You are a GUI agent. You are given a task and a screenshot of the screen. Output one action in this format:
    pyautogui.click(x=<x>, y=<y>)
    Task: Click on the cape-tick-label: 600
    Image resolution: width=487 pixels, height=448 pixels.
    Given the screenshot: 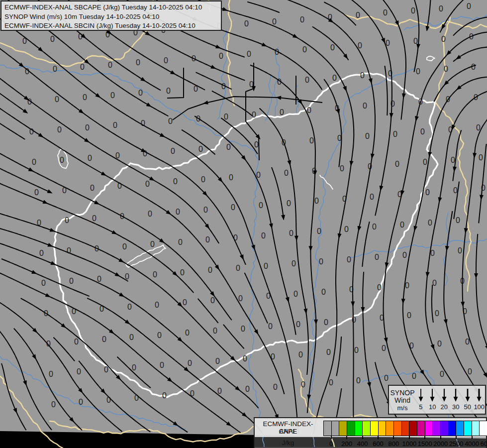 What is the action you would take?
    pyautogui.click(x=378, y=444)
    